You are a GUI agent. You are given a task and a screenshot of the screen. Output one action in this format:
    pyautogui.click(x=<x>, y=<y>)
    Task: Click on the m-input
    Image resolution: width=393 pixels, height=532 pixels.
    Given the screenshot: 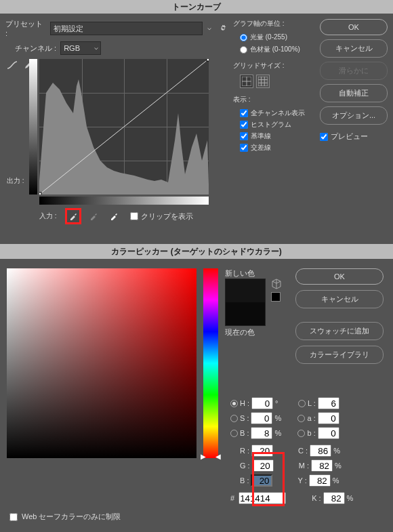 What is the action you would take?
    pyautogui.click(x=322, y=466)
    